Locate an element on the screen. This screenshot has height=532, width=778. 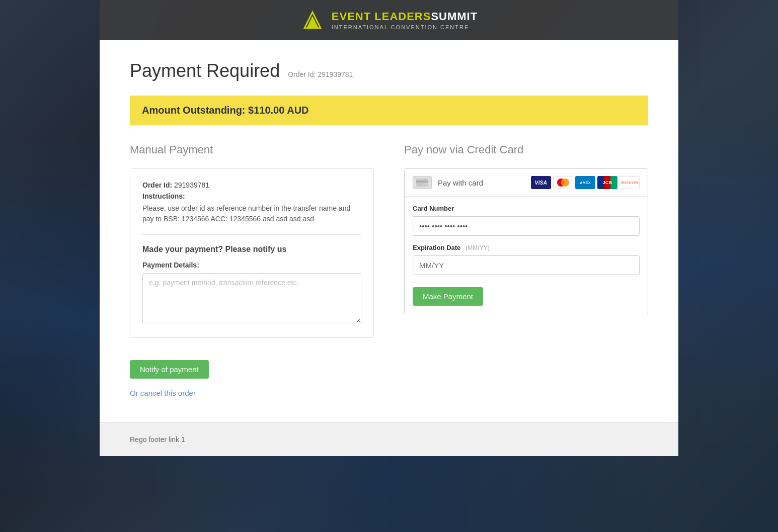
credit-card-section: Pay now via Credit Card is located at coordinates (526, 229).